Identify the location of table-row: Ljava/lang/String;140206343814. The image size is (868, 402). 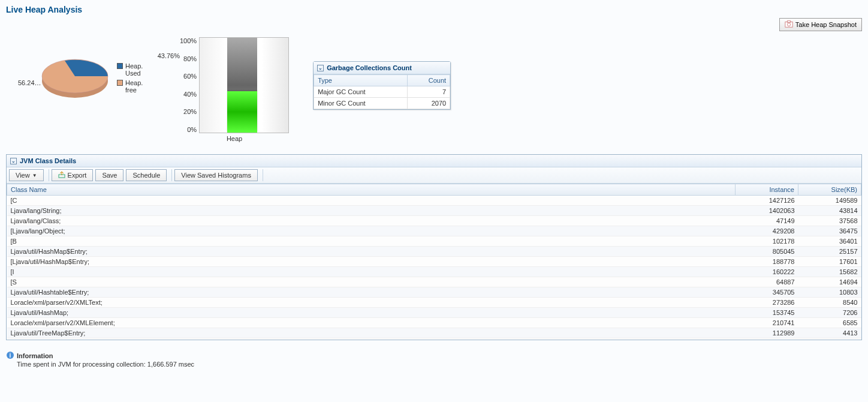
(434, 211).